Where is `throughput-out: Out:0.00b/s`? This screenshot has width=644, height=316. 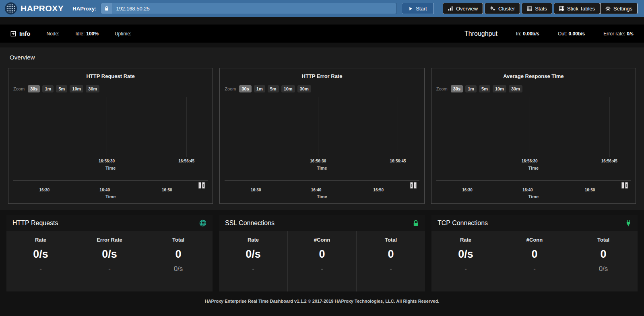 throughput-out: Out:0.00b/s is located at coordinates (572, 34).